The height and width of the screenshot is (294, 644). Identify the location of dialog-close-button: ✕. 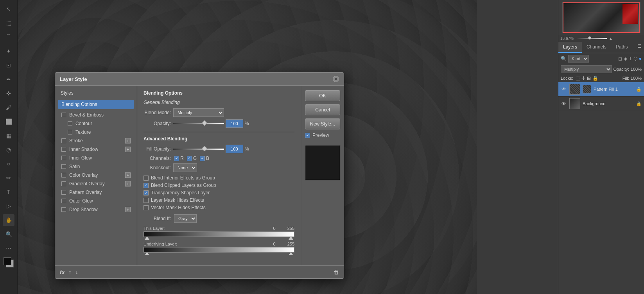
(336, 79).